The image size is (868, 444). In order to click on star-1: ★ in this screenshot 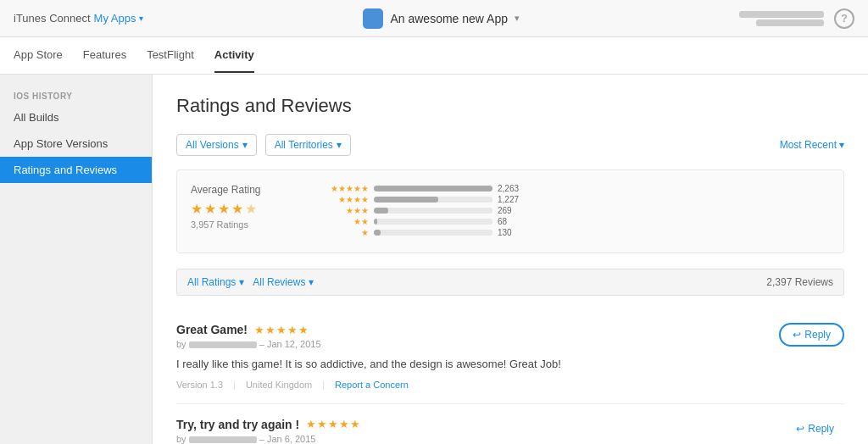, I will do `click(197, 208)`.